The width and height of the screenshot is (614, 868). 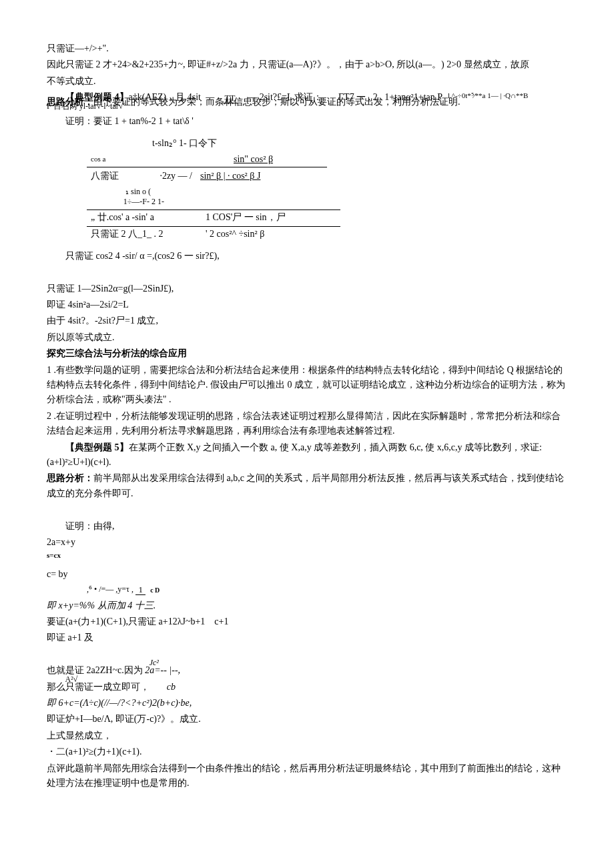 I want to click on text: ,⁶ • /=— ,y=τ ,, so click(x=110, y=589).